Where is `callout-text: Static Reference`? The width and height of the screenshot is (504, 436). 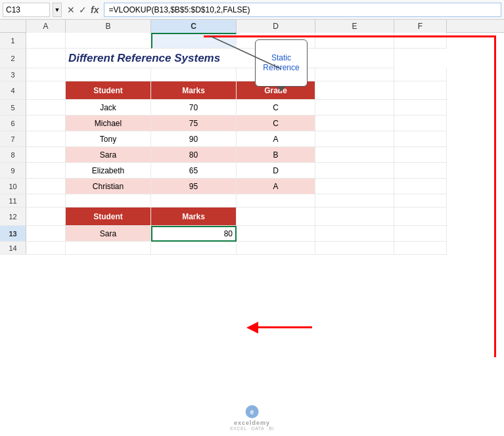
callout-text: Static Reference is located at coordinates (281, 63).